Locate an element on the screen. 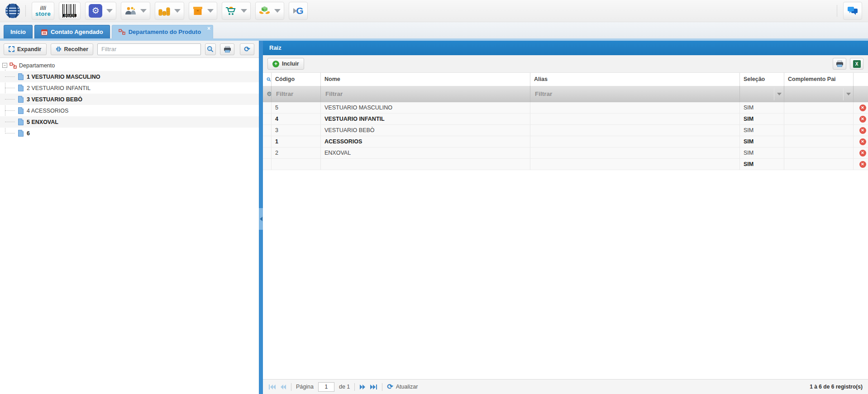 The height and width of the screenshot is (394, 868). cell-codigo: 4 is located at coordinates (296, 119).